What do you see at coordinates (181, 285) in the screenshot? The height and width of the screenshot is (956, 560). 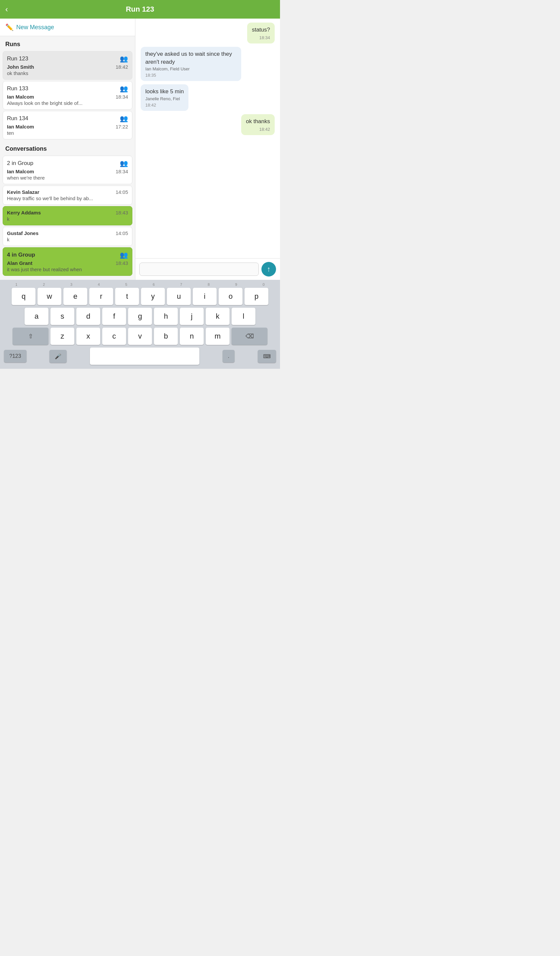 I see `key-num-7: 7` at bounding box center [181, 285].